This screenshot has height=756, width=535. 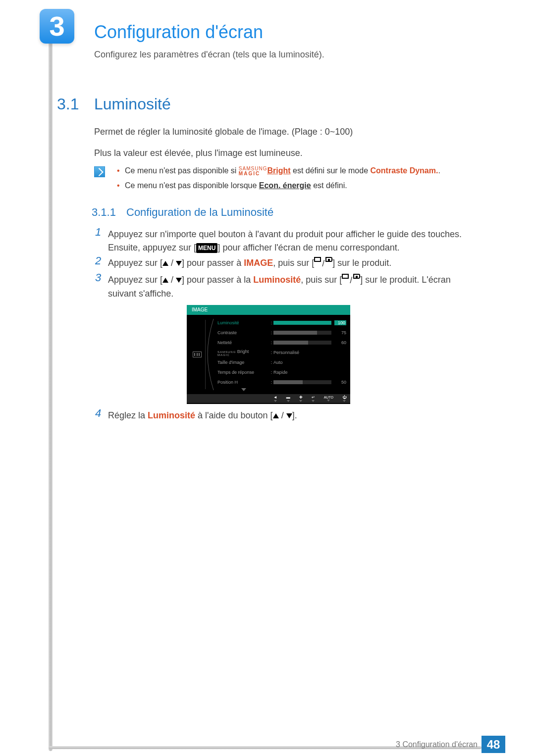 I want to click on note-item: Ce menu n'est pas disponible lorsque Eco…, so click(x=278, y=186).